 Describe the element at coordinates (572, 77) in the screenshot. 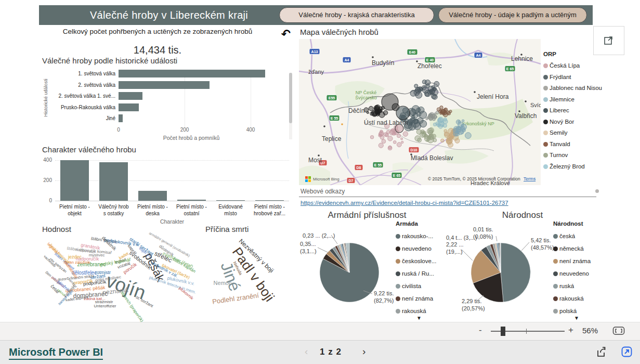

I see `map-legend-item: Frýdlant` at that location.